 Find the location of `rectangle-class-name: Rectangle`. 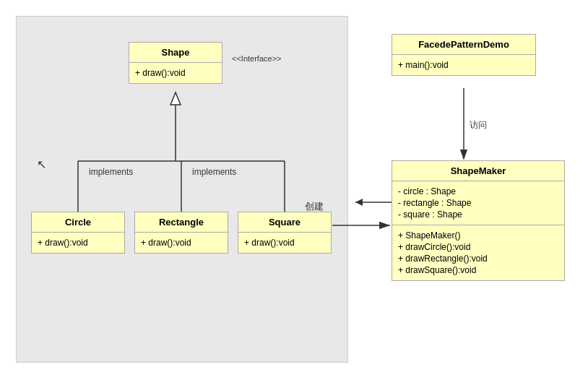

rectangle-class-name: Rectangle is located at coordinates (181, 222).